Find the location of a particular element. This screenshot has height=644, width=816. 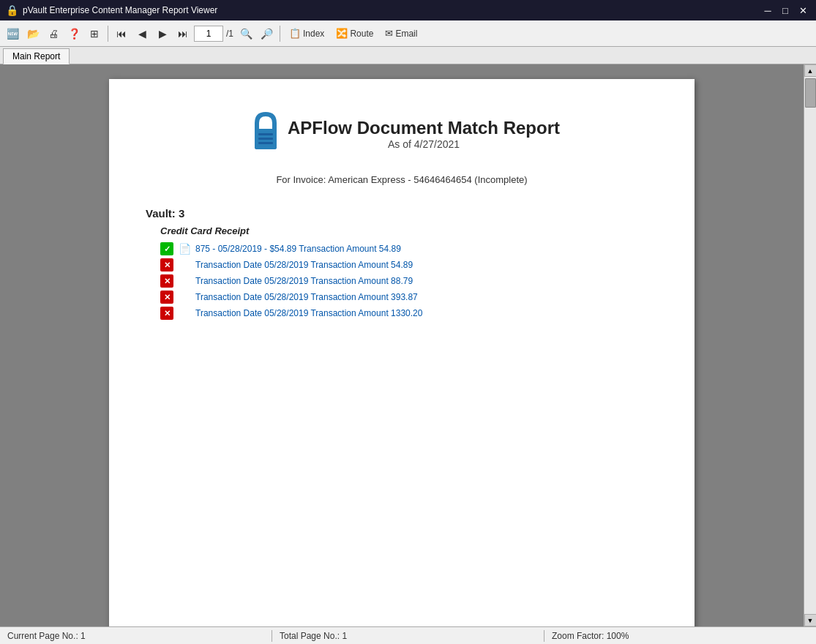

zoom-label: Zoom Factor: 100% is located at coordinates (590, 636).